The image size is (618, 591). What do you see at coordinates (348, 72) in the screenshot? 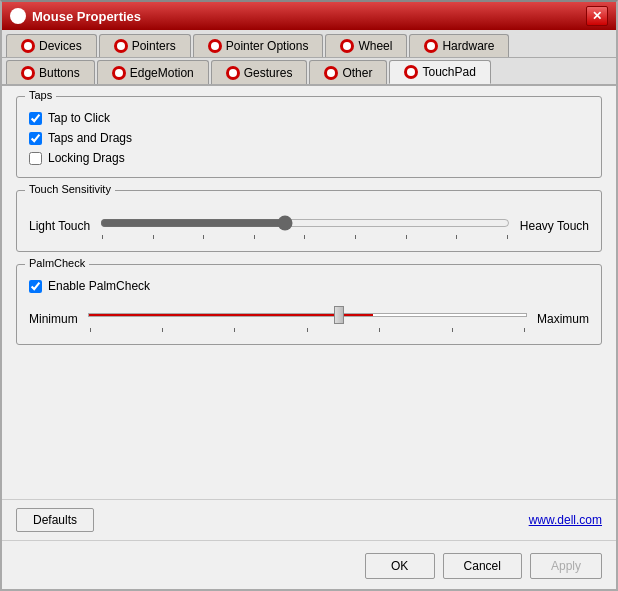
I see `tab-other: Other` at bounding box center [348, 72].